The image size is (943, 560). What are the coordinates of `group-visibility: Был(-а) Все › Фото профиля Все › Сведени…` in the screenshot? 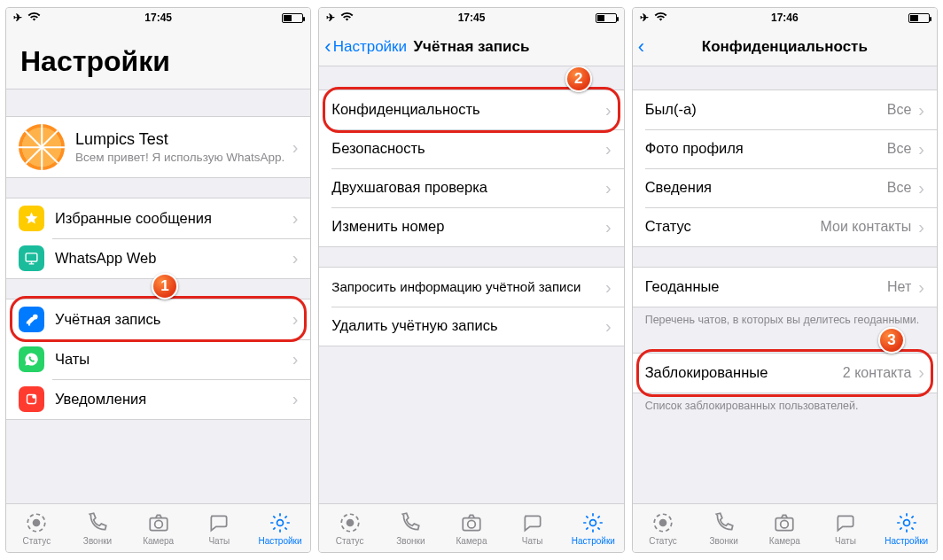 It's located at (785, 168).